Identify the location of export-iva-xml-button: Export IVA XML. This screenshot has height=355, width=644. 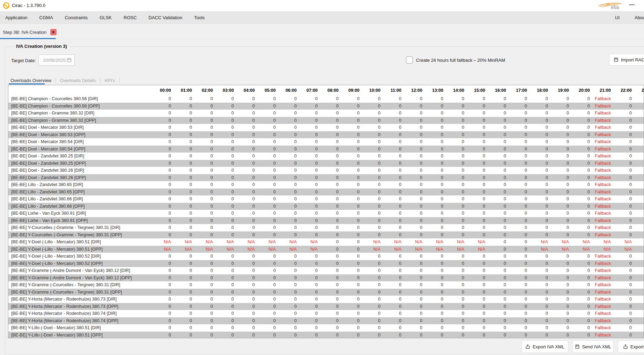
(545, 347).